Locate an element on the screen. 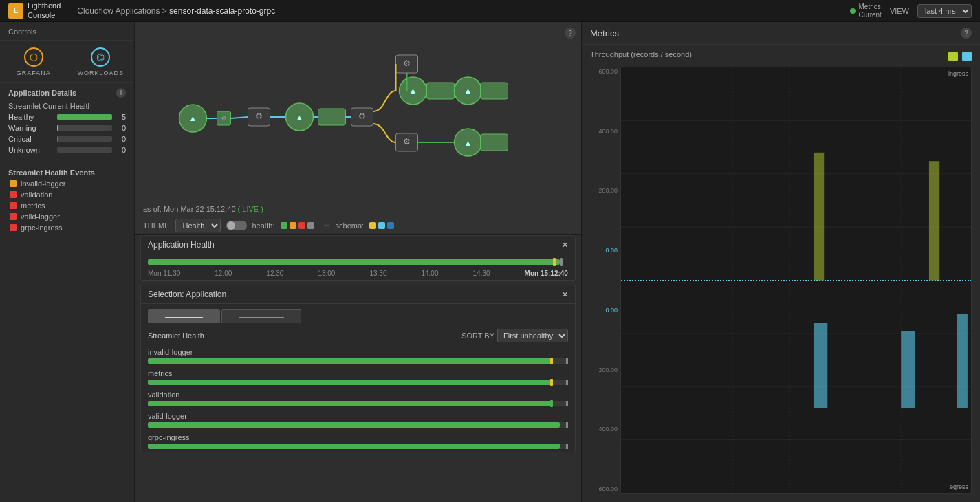 The image size is (980, 502). view-label: VIEW is located at coordinates (900, 11).